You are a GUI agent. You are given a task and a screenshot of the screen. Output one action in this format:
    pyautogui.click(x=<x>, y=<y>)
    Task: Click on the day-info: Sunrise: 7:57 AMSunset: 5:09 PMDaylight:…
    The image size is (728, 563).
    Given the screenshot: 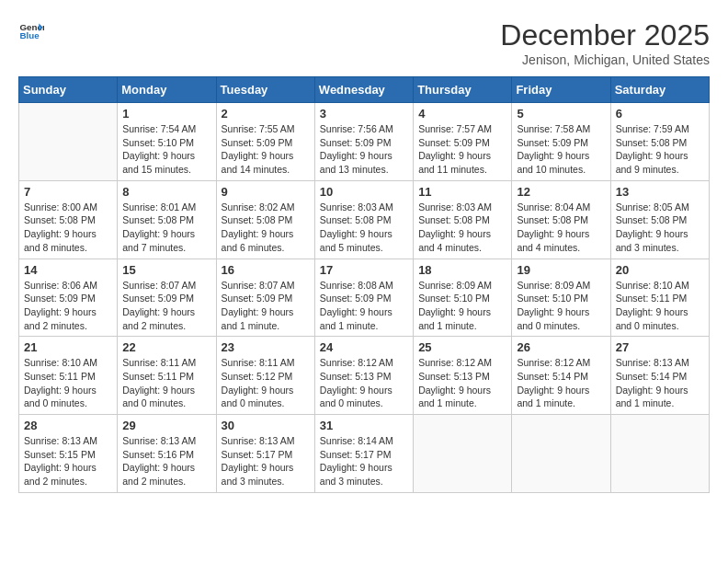 What is the action you would take?
    pyautogui.click(x=462, y=149)
    